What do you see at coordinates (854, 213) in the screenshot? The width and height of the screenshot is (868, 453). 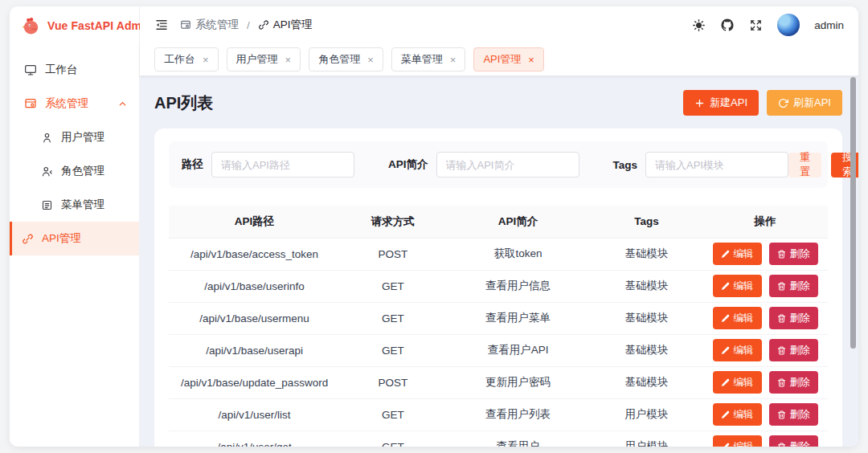 I see `vertical-scrollbar` at bounding box center [854, 213].